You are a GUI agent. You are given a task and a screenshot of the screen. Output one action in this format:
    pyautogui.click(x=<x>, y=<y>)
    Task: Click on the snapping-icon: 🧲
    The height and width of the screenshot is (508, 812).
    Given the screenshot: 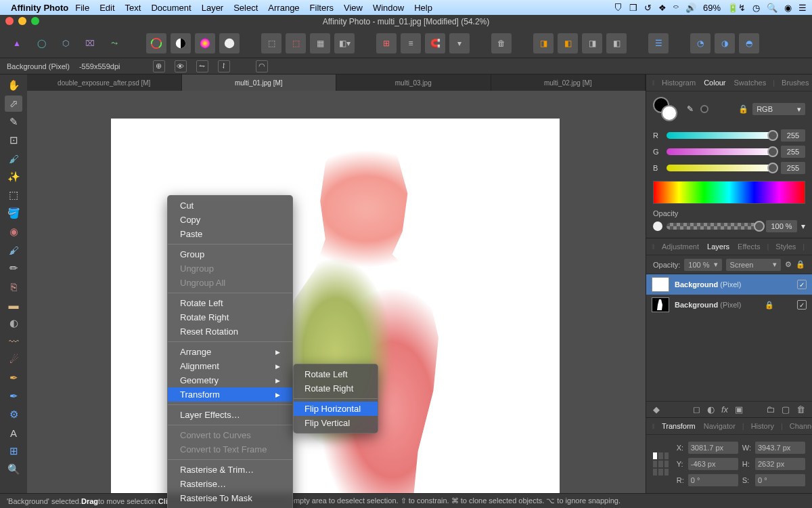 What is the action you would take?
    pyautogui.click(x=435, y=43)
    